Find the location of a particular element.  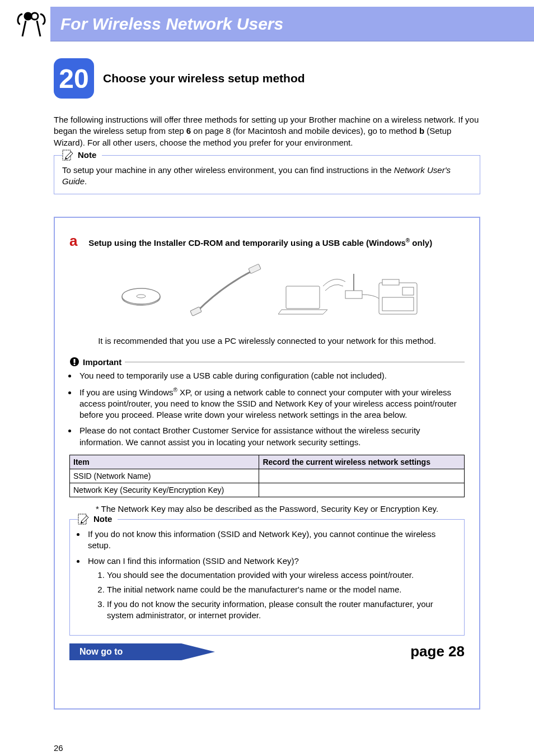

method-a-title: Setup using the Installer CD-ROM and tem… is located at coordinates (260, 243).